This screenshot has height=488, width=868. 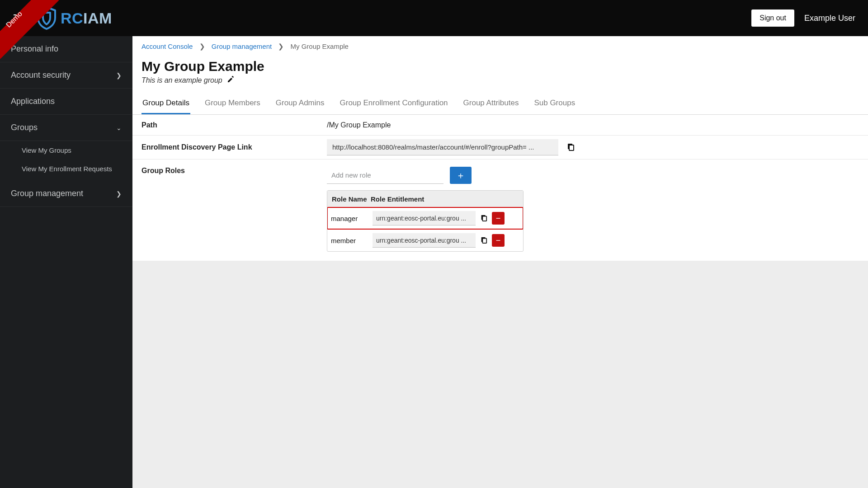 What do you see at coordinates (350, 219) in the screenshot?
I see `role-name: manager` at bounding box center [350, 219].